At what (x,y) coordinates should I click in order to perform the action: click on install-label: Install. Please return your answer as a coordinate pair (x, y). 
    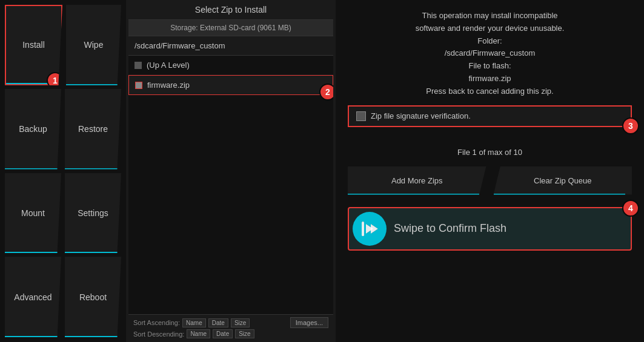
    Looking at the image, I should click on (34, 45).